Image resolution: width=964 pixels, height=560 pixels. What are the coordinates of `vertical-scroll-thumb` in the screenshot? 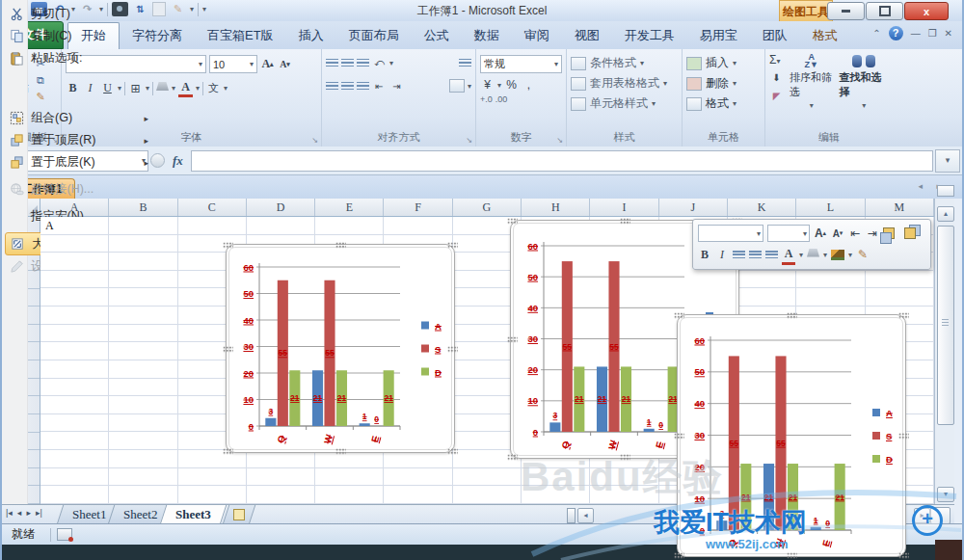 It's located at (946, 326).